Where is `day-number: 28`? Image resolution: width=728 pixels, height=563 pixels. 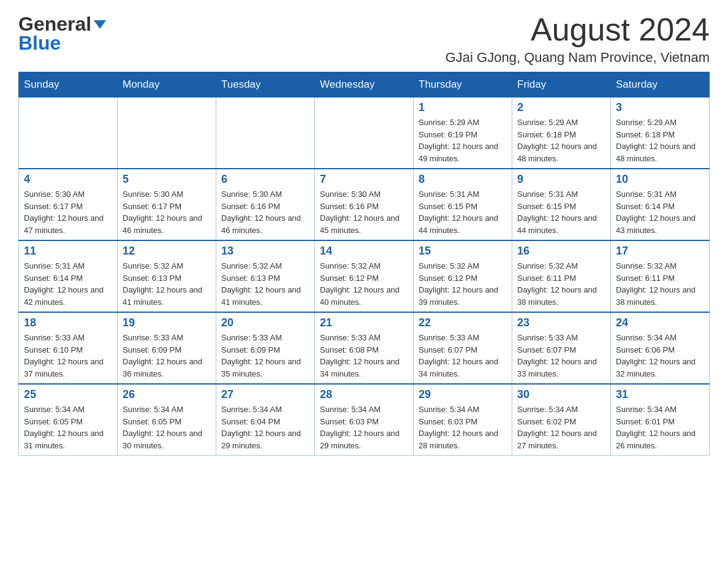
day-number: 28 is located at coordinates (364, 395).